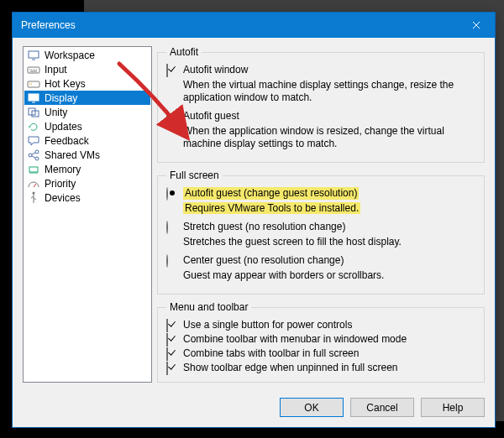 Image resolution: width=504 pixels, height=438 pixels. What do you see at coordinates (329, 91) in the screenshot?
I see `option-description: When the virtual machine display setting…` at bounding box center [329, 91].